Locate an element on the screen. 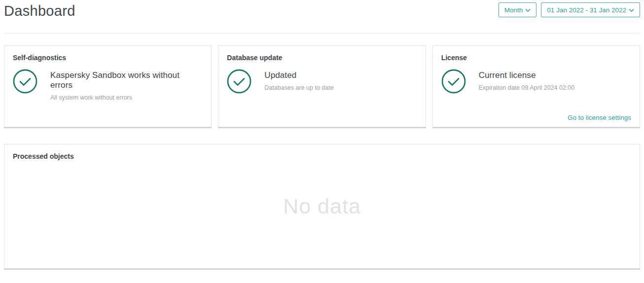 Image resolution: width=644 pixels, height=283 pixels. license-settings-link: Go to license settings is located at coordinates (600, 117).